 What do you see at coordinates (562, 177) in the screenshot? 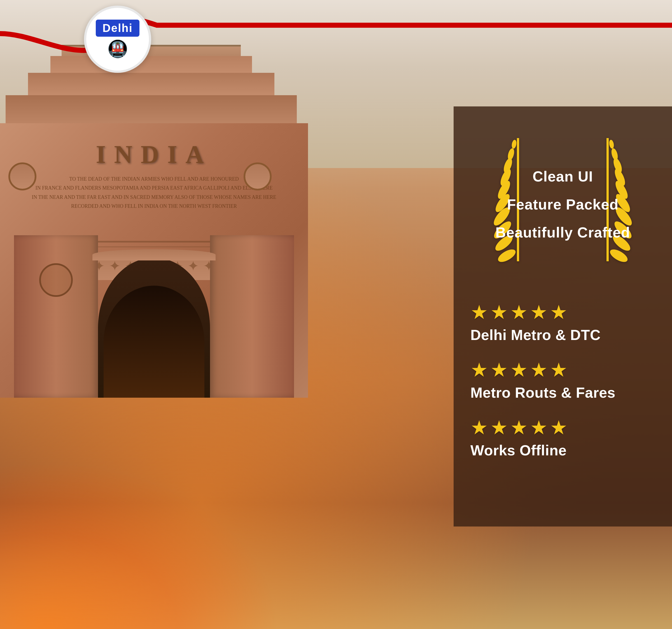
I see `feature-clean-ui: Clean UI` at bounding box center [562, 177].